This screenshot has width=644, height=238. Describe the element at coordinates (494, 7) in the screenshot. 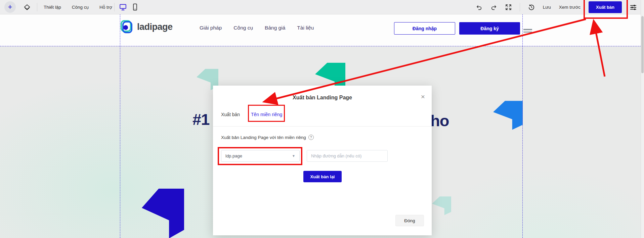

I see `redo-icon` at that location.